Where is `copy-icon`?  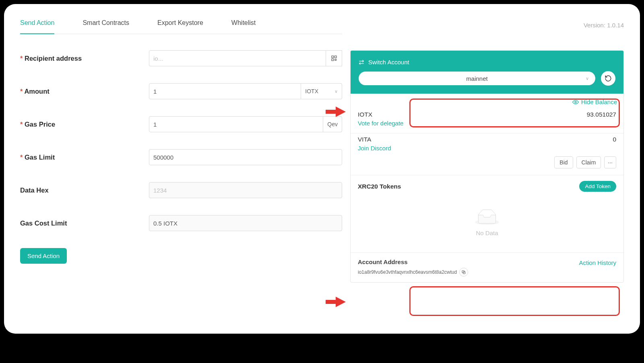
copy-icon is located at coordinates (464, 272).